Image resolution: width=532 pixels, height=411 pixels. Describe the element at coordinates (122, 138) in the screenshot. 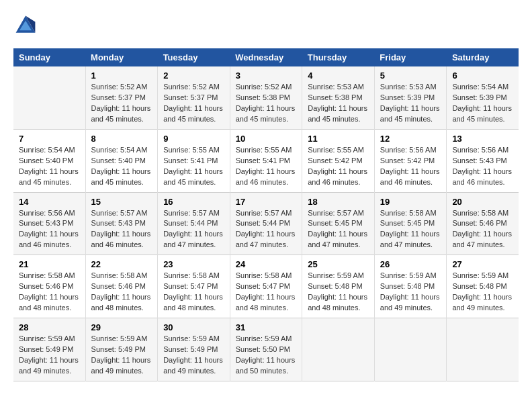

I see `day-number: 8` at that location.